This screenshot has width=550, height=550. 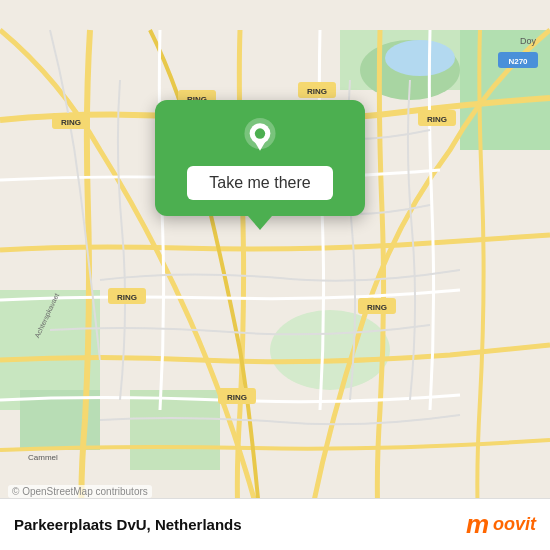 I want to click on moovit-logo-m: m, so click(x=478, y=524).